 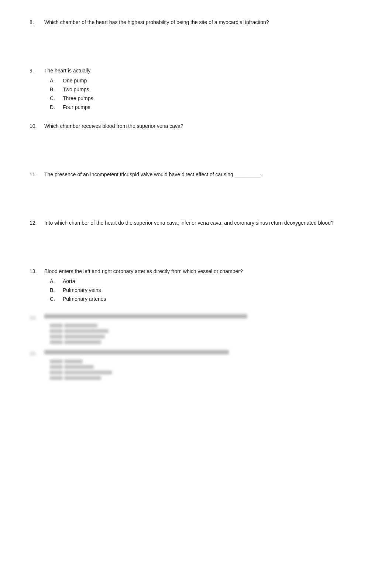 I want to click on question-8: 8. Which chamber of the heart has the hi…, so click(x=196, y=22).